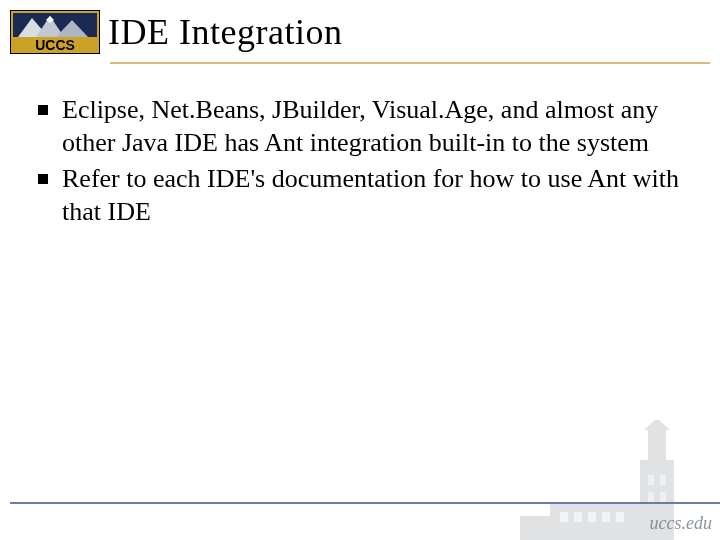 The height and width of the screenshot is (540, 720). Describe the element at coordinates (377, 126) in the screenshot. I see `bullet-text: Eclipse, Net.Beans, JBuilder, Visual.Age…` at that location.